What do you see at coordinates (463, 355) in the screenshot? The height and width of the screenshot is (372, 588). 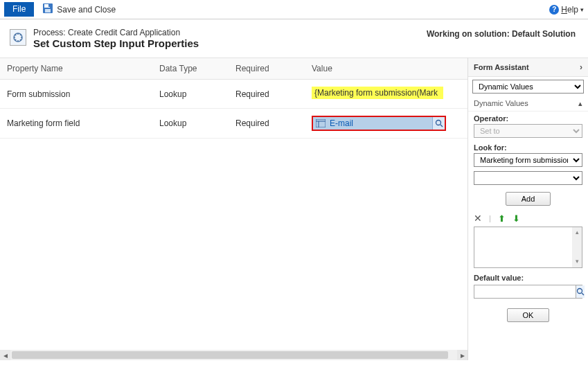 I see `scroll-right-button: ▸` at bounding box center [463, 355].